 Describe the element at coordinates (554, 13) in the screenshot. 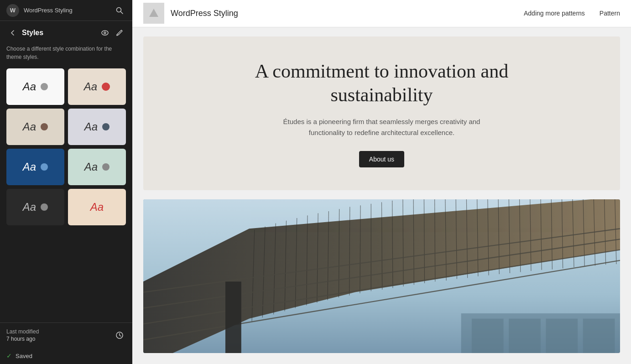

I see `nav-adding-patterns: Adding more patterns` at that location.